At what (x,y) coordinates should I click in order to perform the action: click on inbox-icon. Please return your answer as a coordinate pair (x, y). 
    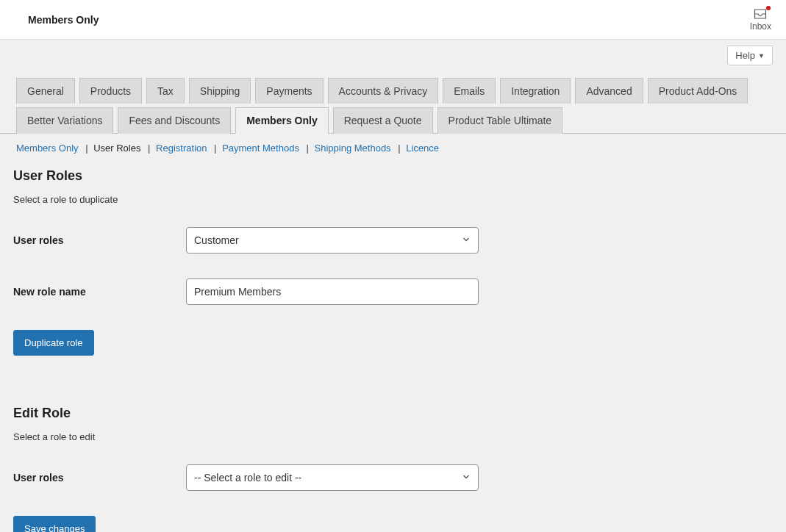
    Looking at the image, I should click on (760, 14).